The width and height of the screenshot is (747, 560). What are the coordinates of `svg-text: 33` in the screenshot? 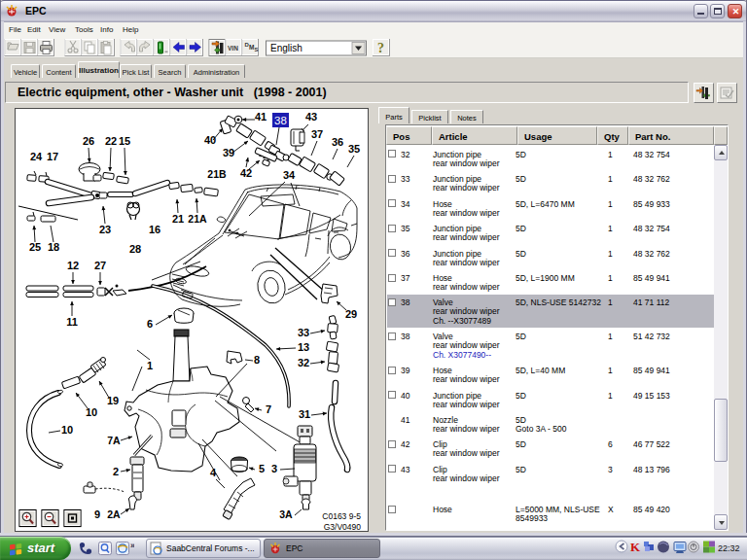 It's located at (303, 332).